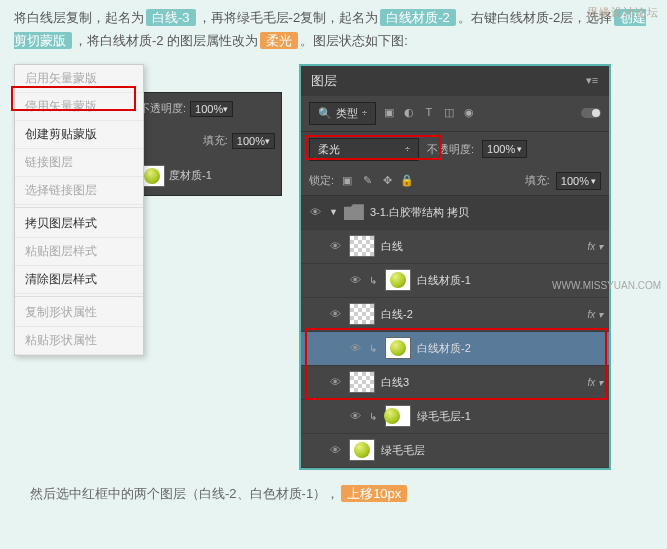 This screenshot has width=667, height=549. Describe the element at coordinates (455, 182) in the screenshot. I see `lock-row: 锁定: ▣ ✎ ✥ 🔒 填充: 100%▾` at that location.